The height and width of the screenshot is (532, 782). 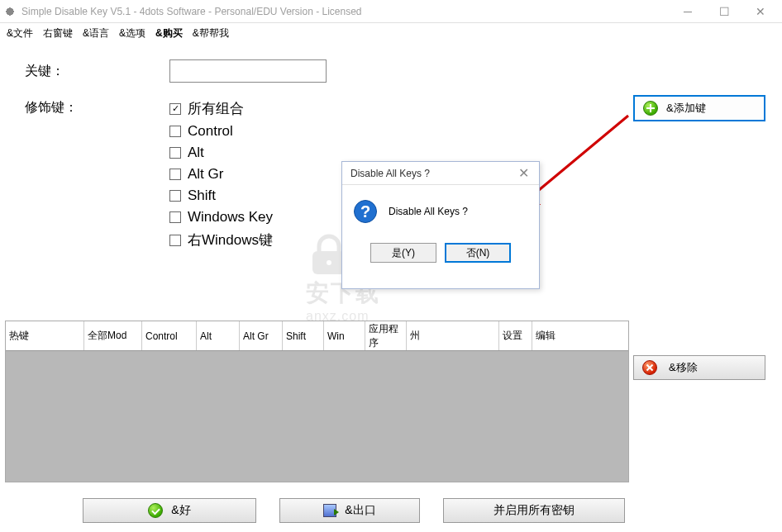 I want to click on dialog-no-button: 否(N), so click(x=478, y=253).